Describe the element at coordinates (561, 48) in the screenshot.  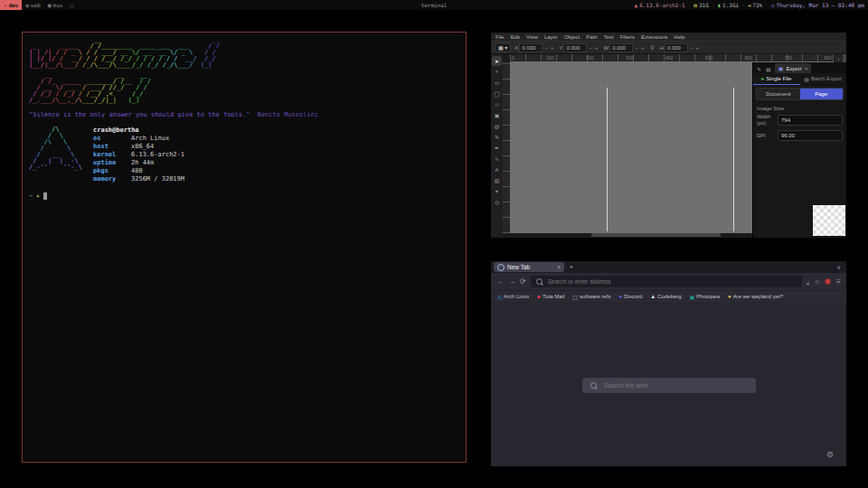
I see `spin-label: Y` at that location.